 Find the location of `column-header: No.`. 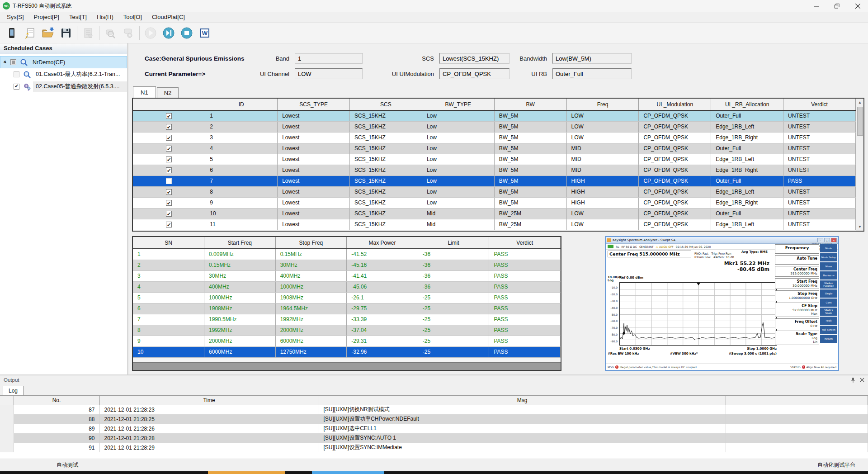

column-header: No. is located at coordinates (57, 400).